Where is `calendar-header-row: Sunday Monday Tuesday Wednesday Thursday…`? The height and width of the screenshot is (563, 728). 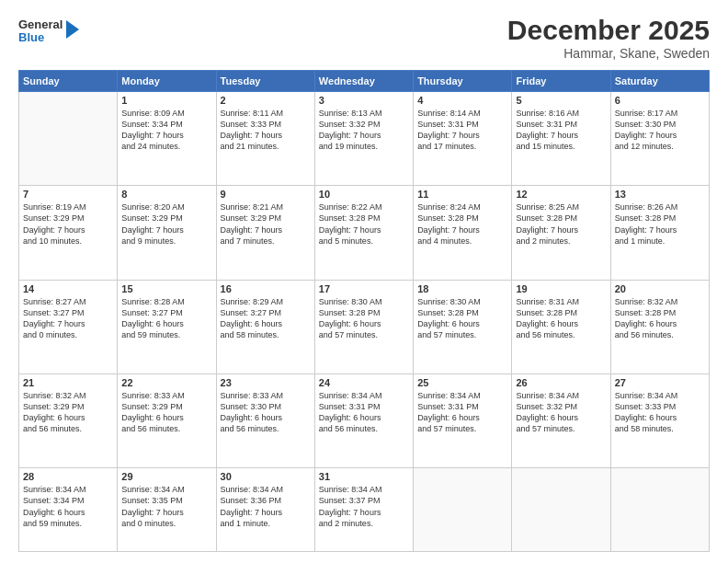 calendar-header-row: Sunday Monday Tuesday Wednesday Thursday… is located at coordinates (364, 81).